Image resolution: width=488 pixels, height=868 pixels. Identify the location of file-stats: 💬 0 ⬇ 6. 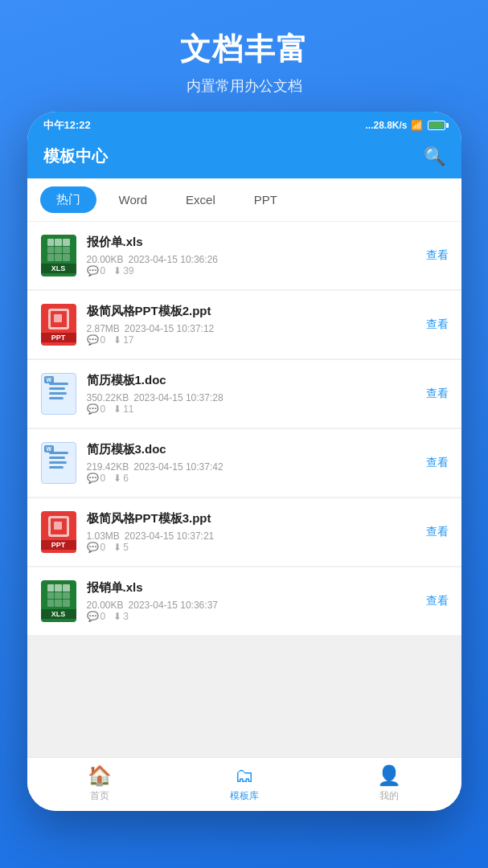
(252, 478).